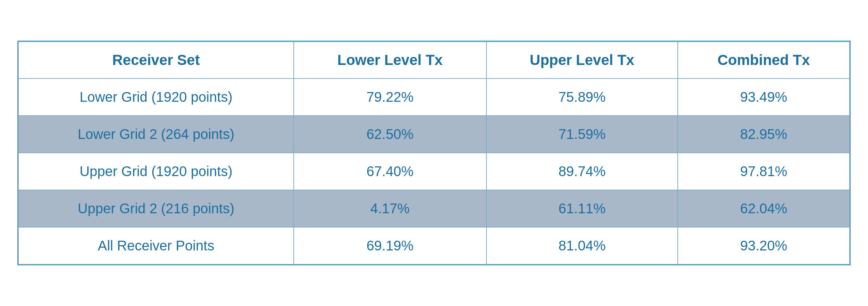 The image size is (868, 306). Describe the element at coordinates (390, 97) in the screenshot. I see `cell-lower-level-tx: 79.22%` at that location.